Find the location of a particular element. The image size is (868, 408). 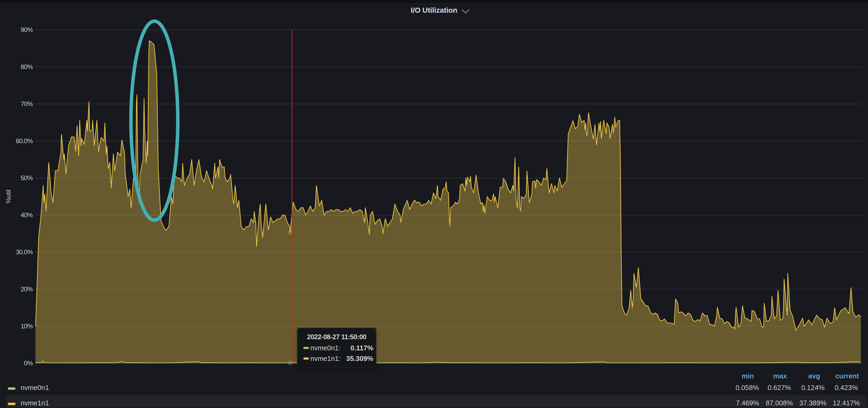

svg-text: 10% is located at coordinates (27, 326).